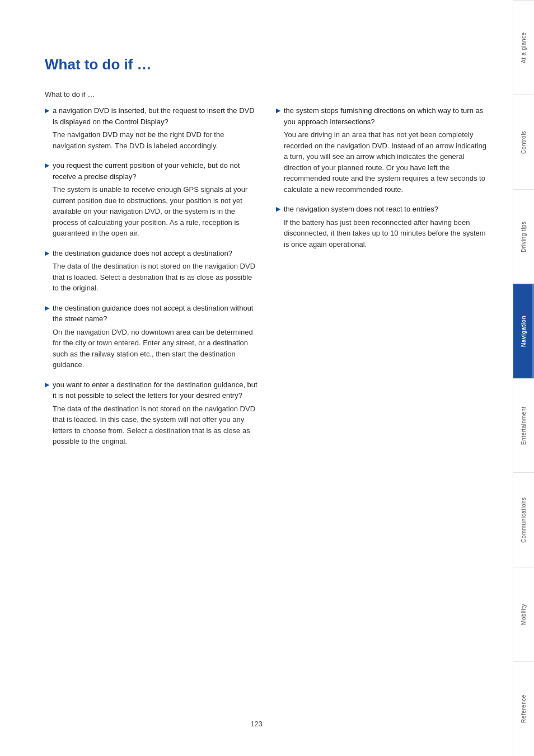  What do you see at coordinates (361, 209) in the screenshot?
I see `bullet-question: the navigation system does not react to …` at bounding box center [361, 209].